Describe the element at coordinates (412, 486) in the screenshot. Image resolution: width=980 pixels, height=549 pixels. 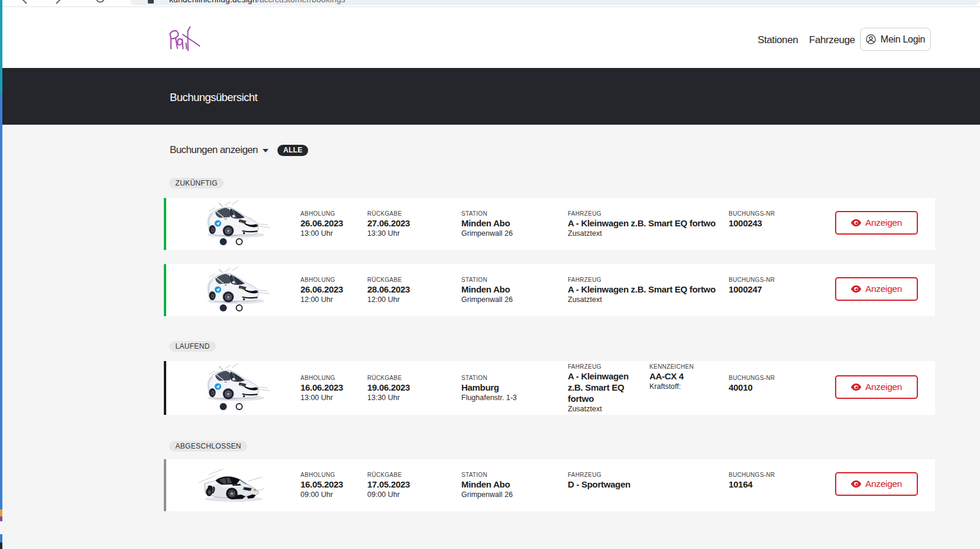
I see `return-cell: RÜCKGABE 17.05.2023 09:00 Uhr` at that location.